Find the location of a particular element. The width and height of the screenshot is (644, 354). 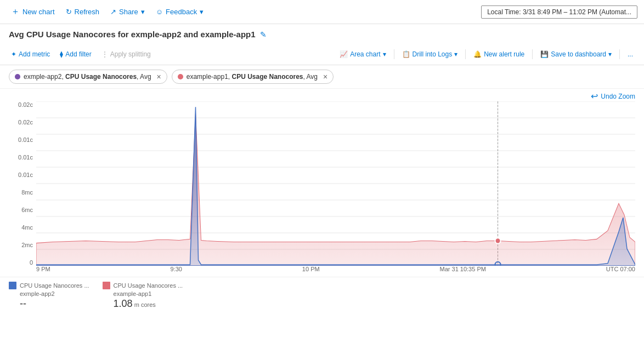

metric-tag-2-close: × is located at coordinates (325, 77).